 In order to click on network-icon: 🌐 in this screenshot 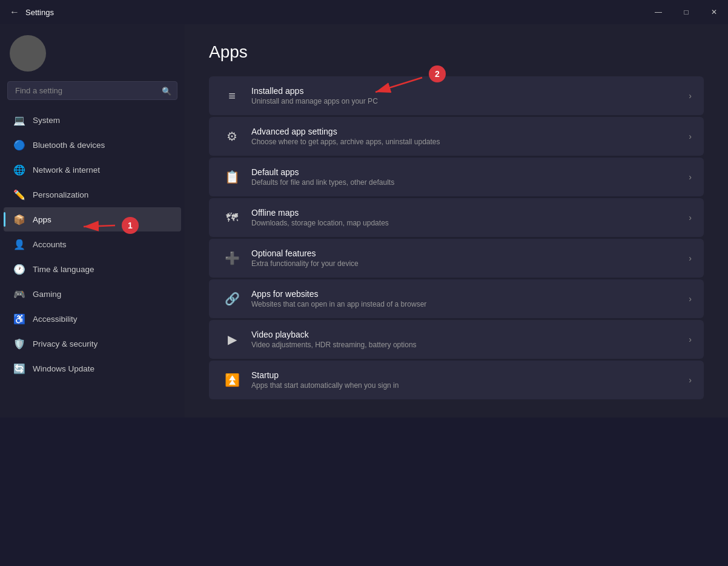, I will do `click(19, 170)`.